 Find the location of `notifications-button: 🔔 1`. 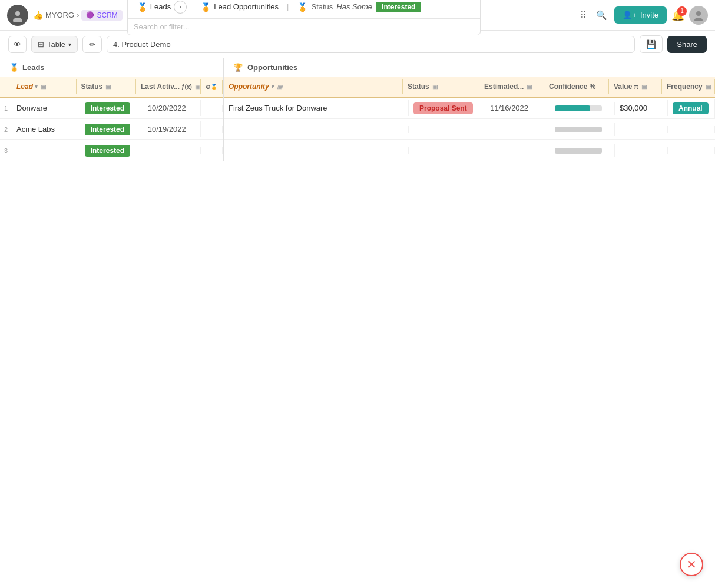

notifications-button: 🔔 1 is located at coordinates (678, 15).